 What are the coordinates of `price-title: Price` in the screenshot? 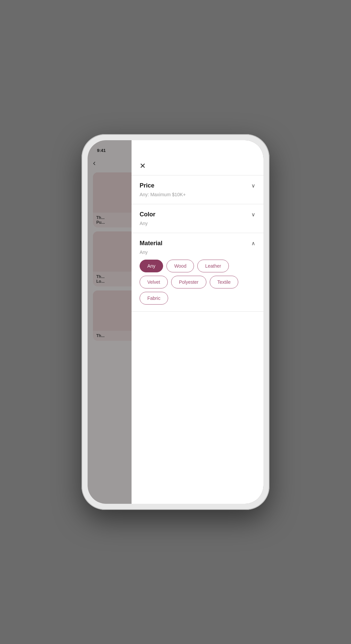 It's located at (147, 186).